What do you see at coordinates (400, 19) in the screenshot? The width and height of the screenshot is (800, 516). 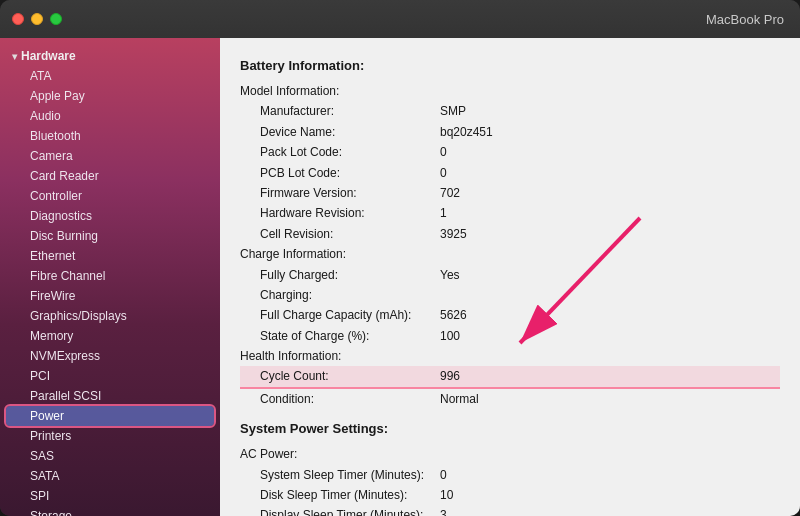 I see `titlebar: MacBook Pro` at bounding box center [400, 19].